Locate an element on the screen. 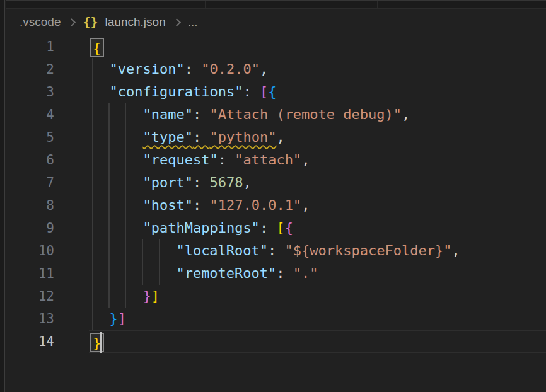 Image resolution: width=546 pixels, height=392 pixels. code-line: 2"version": "0.2.0", is located at coordinates (276, 69).